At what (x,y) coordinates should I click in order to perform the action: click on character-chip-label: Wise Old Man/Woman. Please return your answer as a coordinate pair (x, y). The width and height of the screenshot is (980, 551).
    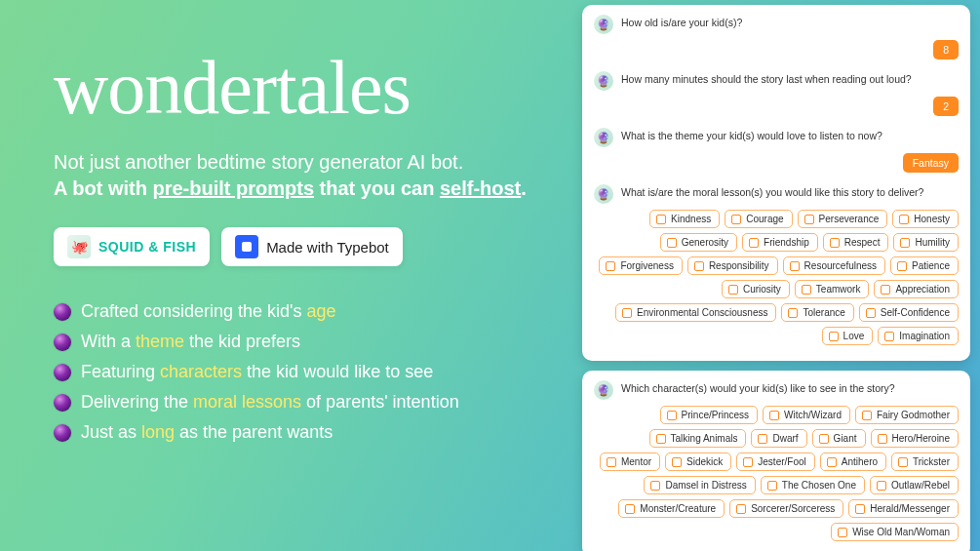
    Looking at the image, I should click on (901, 532).